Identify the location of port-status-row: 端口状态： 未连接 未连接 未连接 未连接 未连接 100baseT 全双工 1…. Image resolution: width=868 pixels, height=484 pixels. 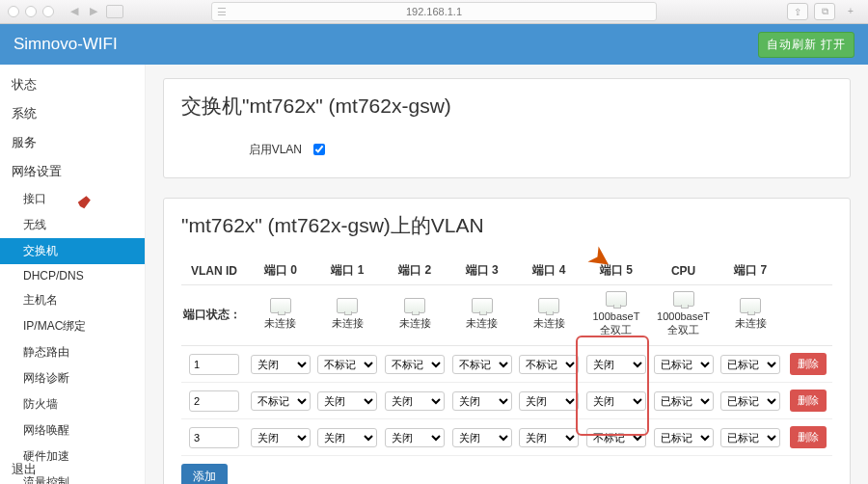
(507, 316).